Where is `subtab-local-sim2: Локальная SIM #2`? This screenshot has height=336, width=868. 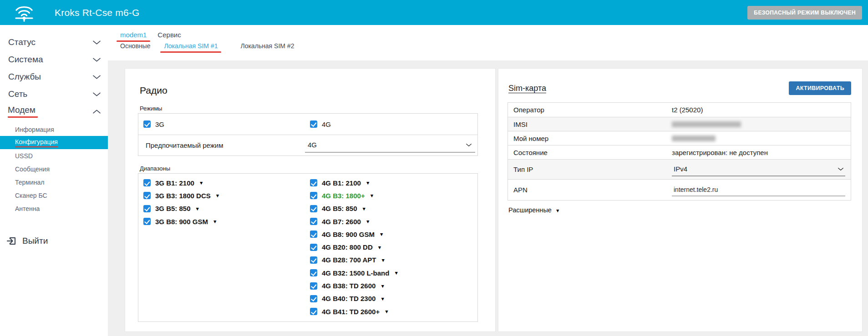 subtab-local-sim2: Локальная SIM #2 is located at coordinates (267, 46).